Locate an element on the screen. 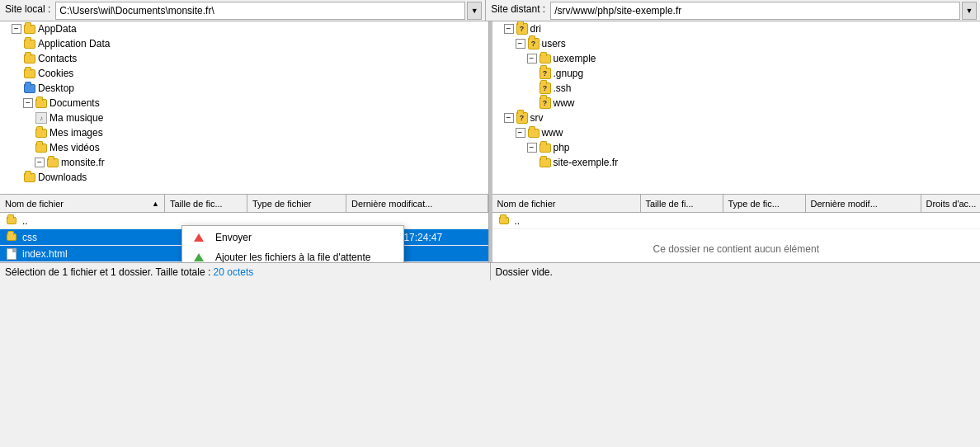  tree-label-site-exemple: site-exemple.fr is located at coordinates (586, 162).